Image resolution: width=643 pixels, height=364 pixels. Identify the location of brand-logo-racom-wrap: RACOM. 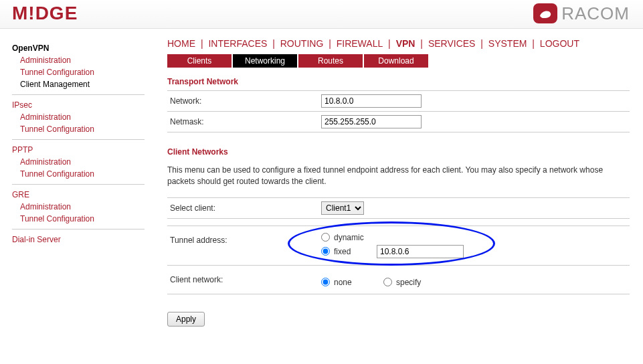
(581, 13).